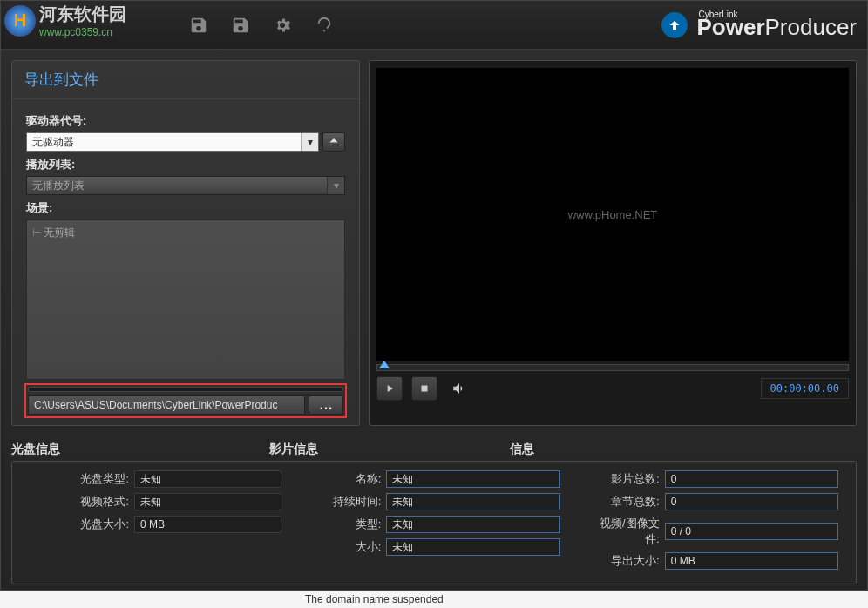  I want to click on site-url: www.pc0359.cn, so click(83, 32).